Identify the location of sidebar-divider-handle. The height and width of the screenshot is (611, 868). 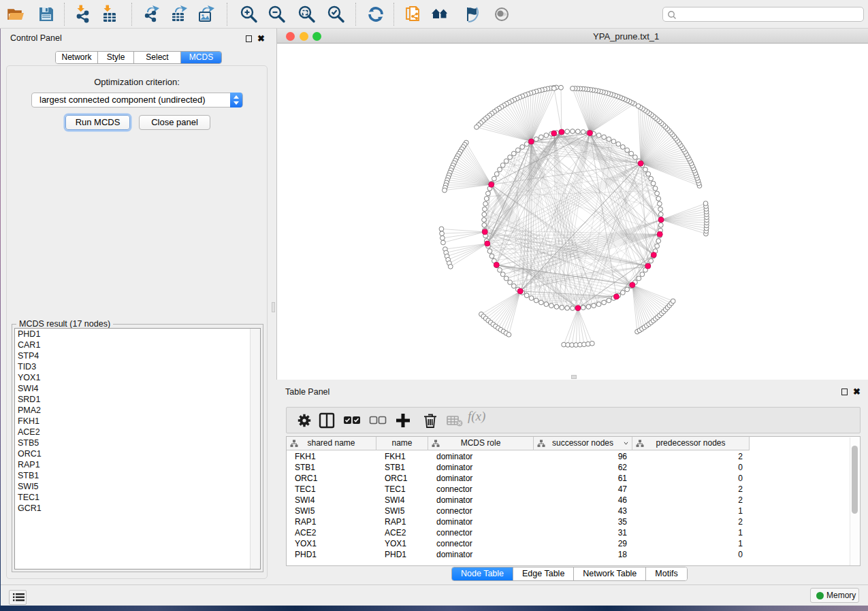
(274, 308).